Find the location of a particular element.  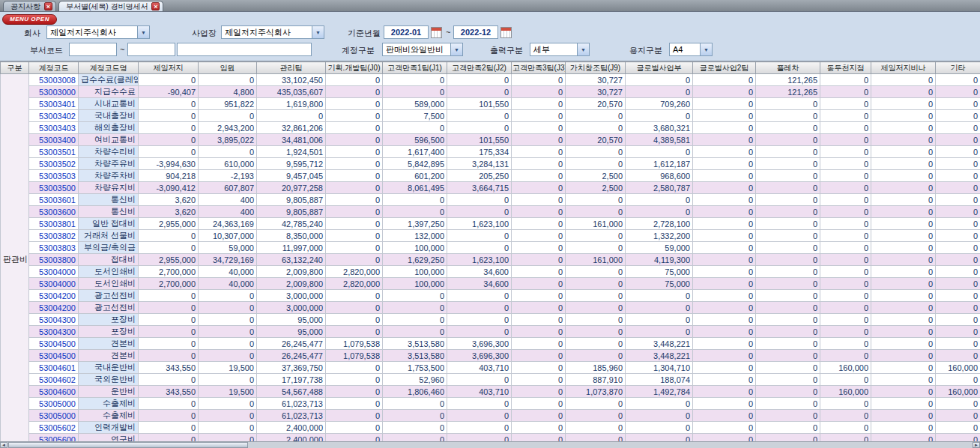

column-header: 제일저지비나 is located at coordinates (904, 68).